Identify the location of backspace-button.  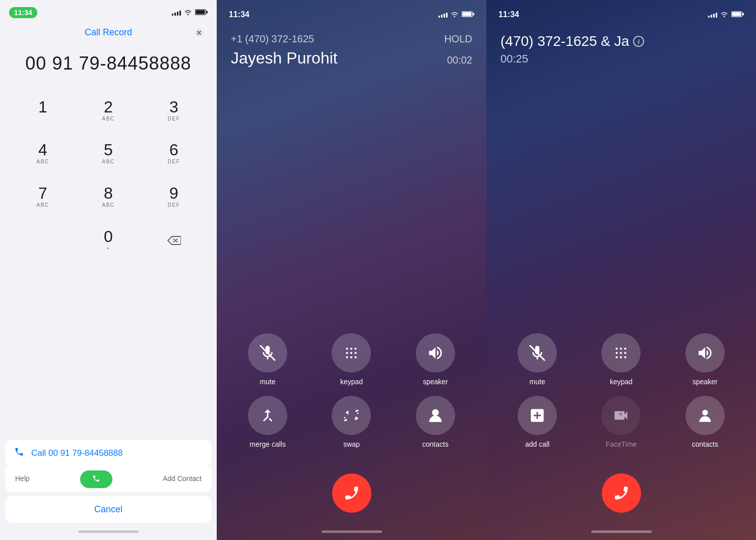
(174, 241).